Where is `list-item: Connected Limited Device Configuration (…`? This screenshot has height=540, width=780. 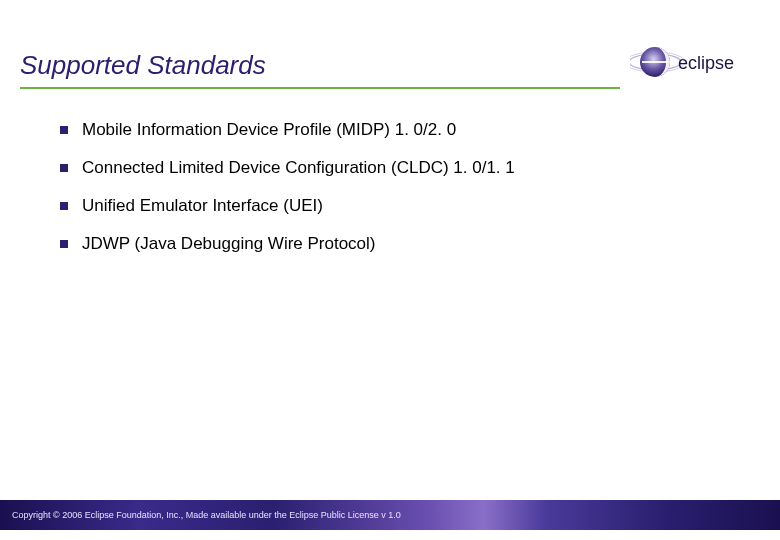
list-item: Connected Limited Device Configuration (… is located at coordinates (400, 168).